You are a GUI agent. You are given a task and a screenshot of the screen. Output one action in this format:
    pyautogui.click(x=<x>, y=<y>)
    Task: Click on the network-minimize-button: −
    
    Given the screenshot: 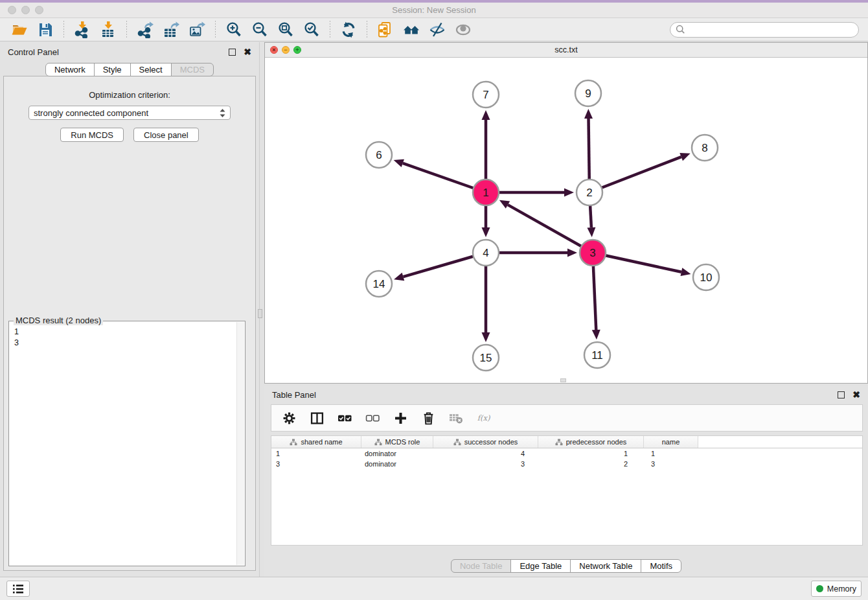 What is the action you would take?
    pyautogui.click(x=286, y=50)
    